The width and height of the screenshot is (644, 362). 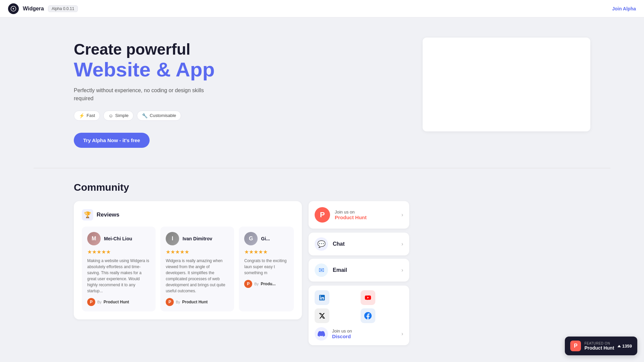 I want to click on alpha-badge: Alpha 0.0.11, so click(x=63, y=9).